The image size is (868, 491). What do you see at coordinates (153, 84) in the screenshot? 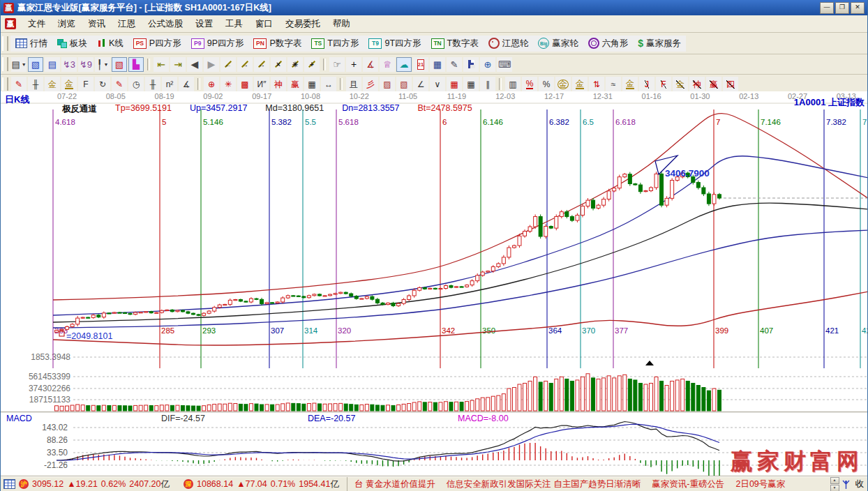
I see `comb-2-tool-button: ╫` at bounding box center [153, 84].